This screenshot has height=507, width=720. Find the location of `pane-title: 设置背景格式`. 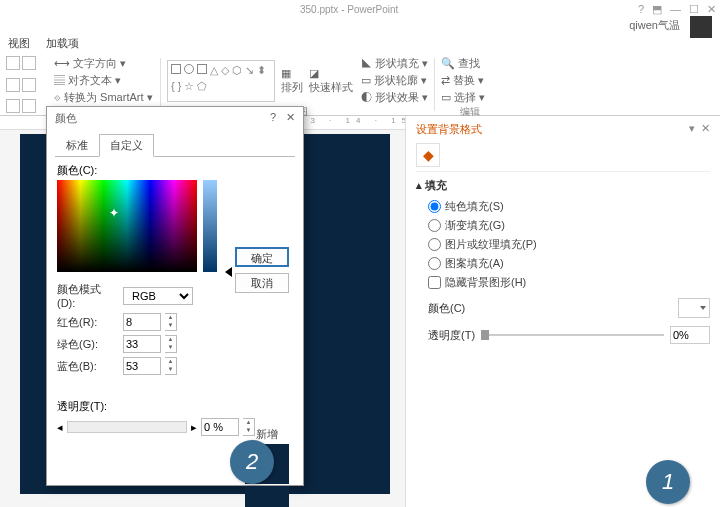

pane-title: 设置背景格式 is located at coordinates (449, 130).